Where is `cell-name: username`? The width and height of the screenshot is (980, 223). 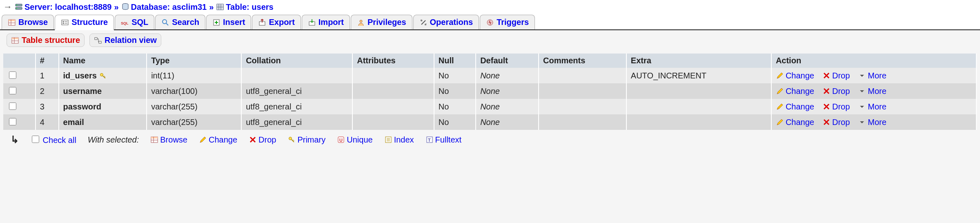
cell-name: username is located at coordinates (103, 91).